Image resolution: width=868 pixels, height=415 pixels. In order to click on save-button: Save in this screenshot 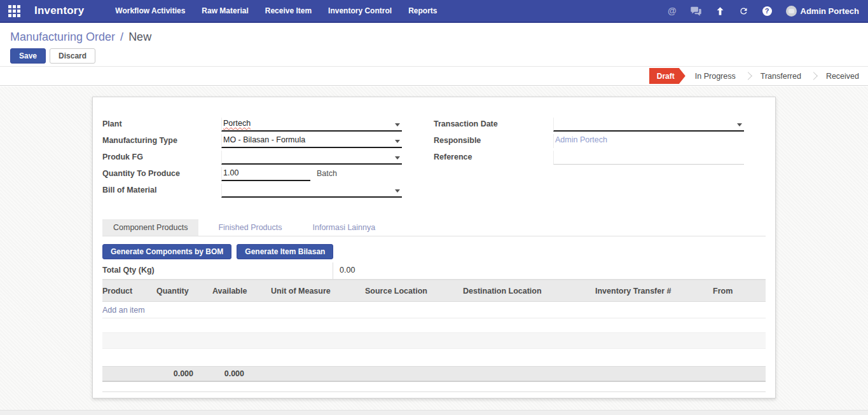, I will do `click(28, 56)`.